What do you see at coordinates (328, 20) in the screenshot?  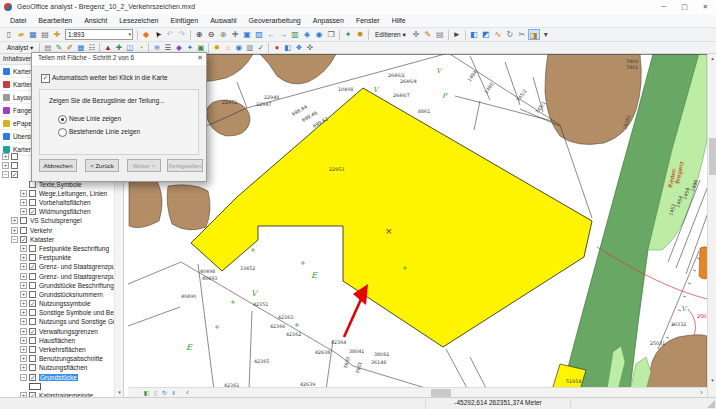 I see `menu-item-anpassen: Anpassen` at bounding box center [328, 20].